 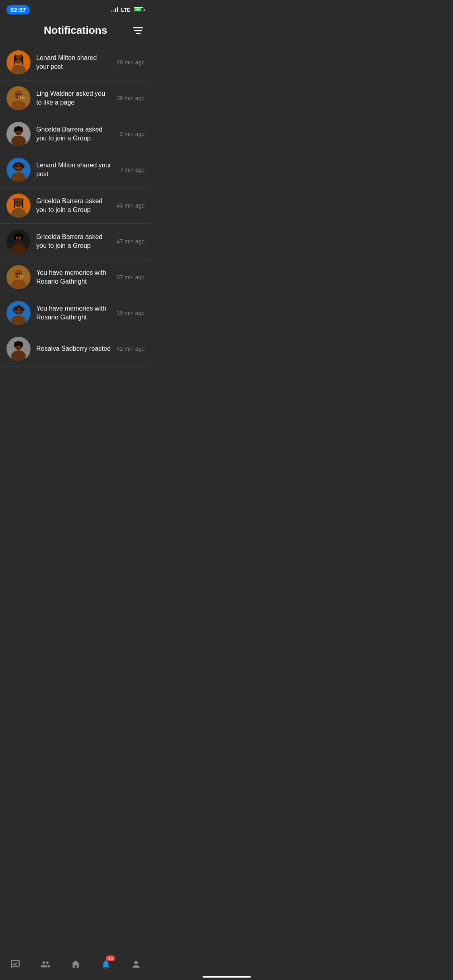 What do you see at coordinates (76, 222) in the screenshot?
I see `notifications-list: Lenard Milton shared your post 28 min ag…` at bounding box center [76, 222].